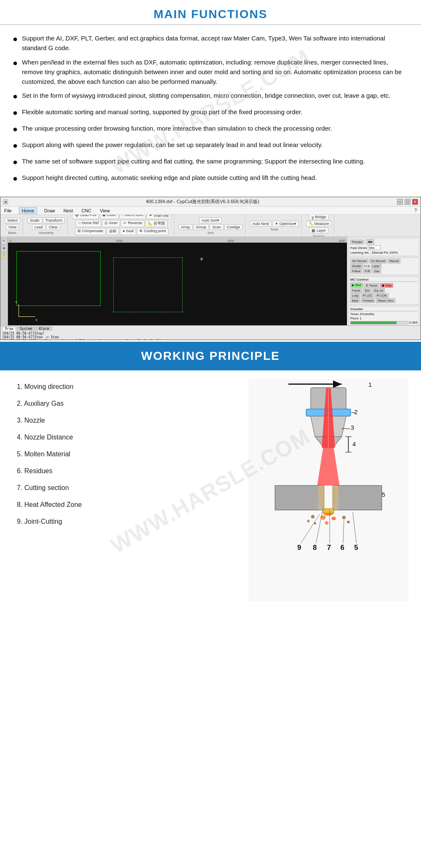  Describe the element at coordinates (378, 261) in the screenshot. I see `go-record-button: Go Record` at that location.